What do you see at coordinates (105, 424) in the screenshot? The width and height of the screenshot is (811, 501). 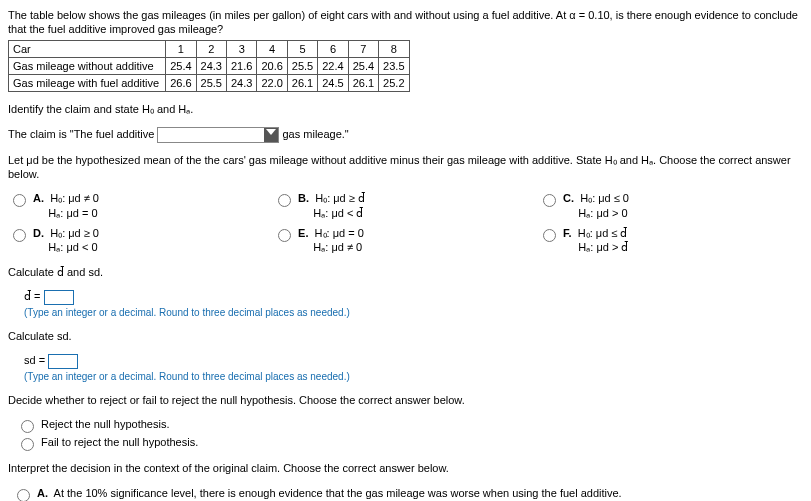 I see `reject-label: Reject the null hypothesis.` at bounding box center [105, 424].